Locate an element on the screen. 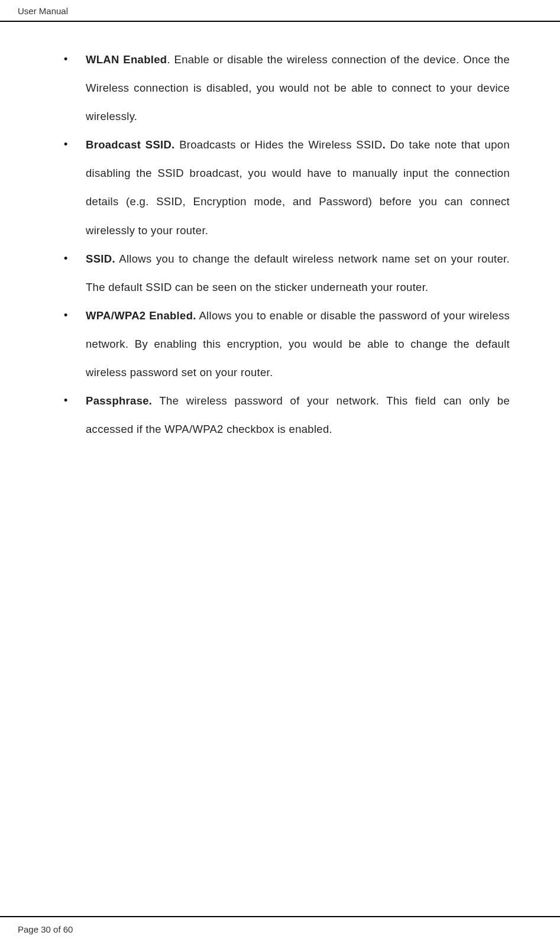 This screenshot has width=560, height=945. list-item: WPA/WPA2 Enabled. Allows you to enable o… is located at coordinates (290, 344).